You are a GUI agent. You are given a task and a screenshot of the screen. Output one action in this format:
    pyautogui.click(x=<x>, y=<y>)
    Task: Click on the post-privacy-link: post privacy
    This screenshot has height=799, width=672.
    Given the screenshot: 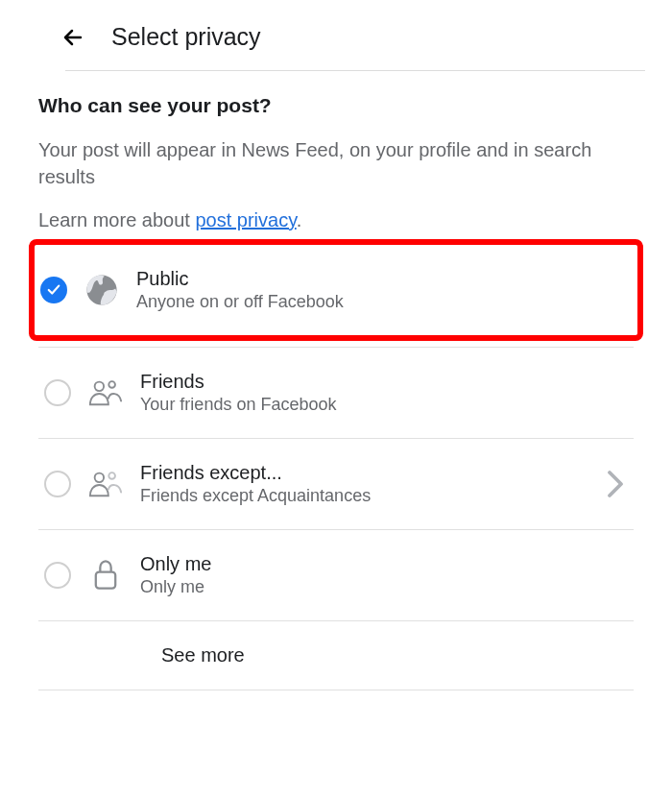 What is the action you would take?
    pyautogui.click(x=246, y=220)
    